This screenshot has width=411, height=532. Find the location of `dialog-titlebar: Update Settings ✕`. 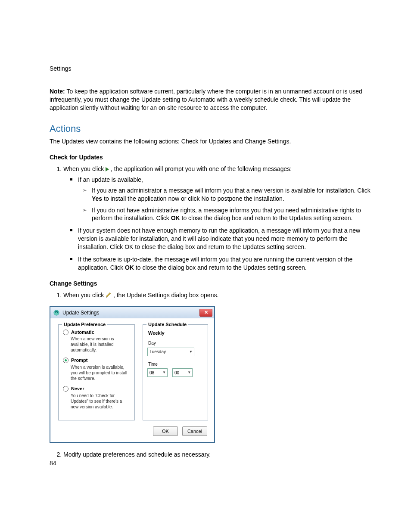

dialog-titlebar: Update Settings ✕ is located at coordinates (132, 313).